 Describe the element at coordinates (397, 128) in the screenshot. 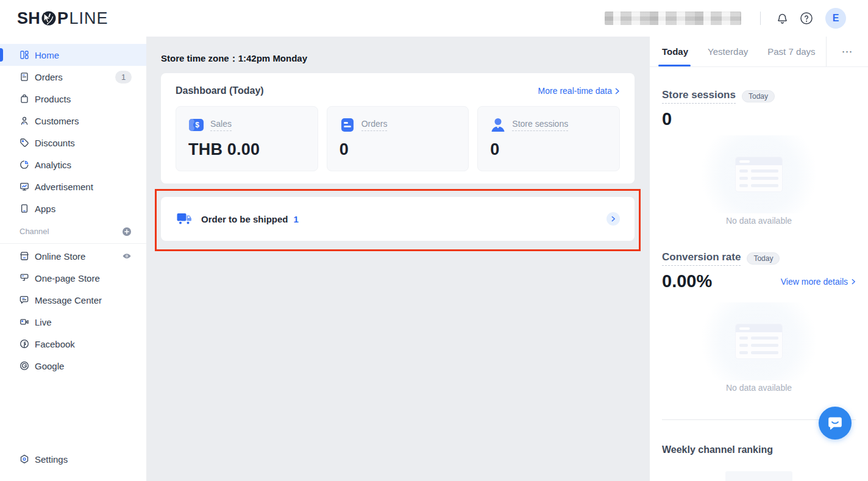

I see `dashboard-card: Dashboard (Today) More real-time data $` at that location.